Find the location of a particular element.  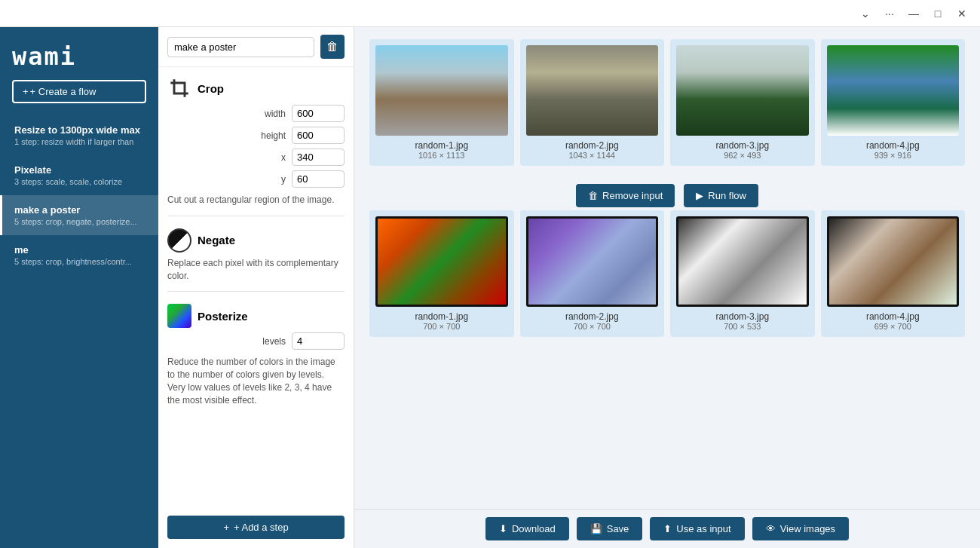

negate-desc: Replace each pixel with its complementar… is located at coordinates (256, 270).